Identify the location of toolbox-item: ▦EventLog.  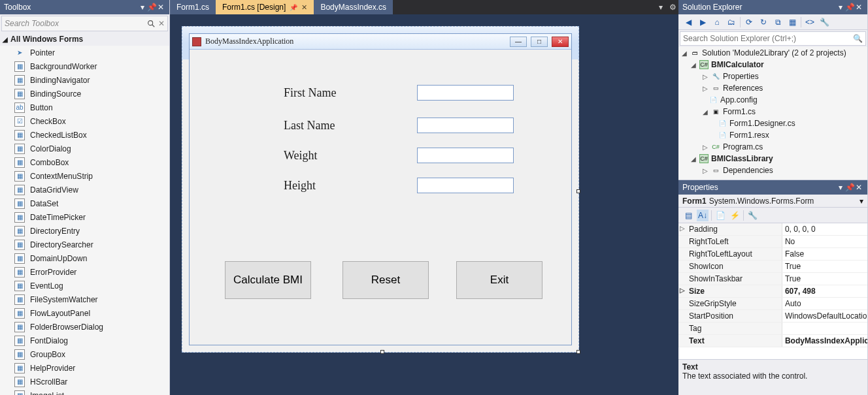
(85, 286).